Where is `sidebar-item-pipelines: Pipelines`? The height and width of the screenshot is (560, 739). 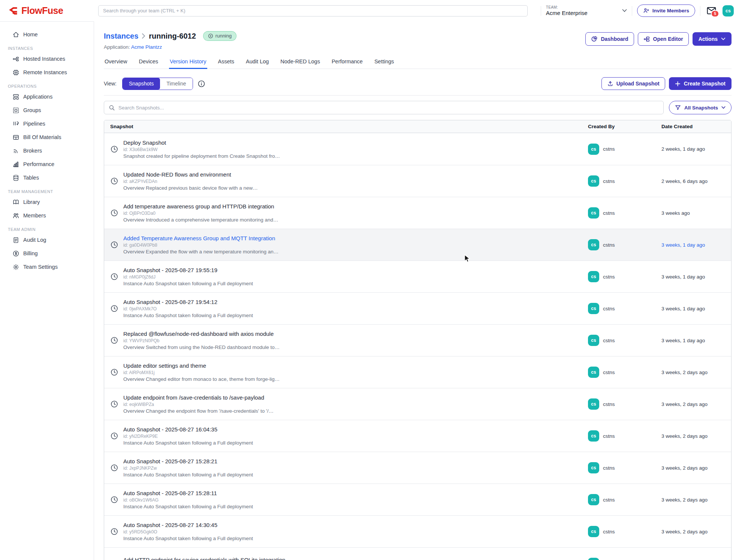 sidebar-item-pipelines: Pipelines is located at coordinates (47, 124).